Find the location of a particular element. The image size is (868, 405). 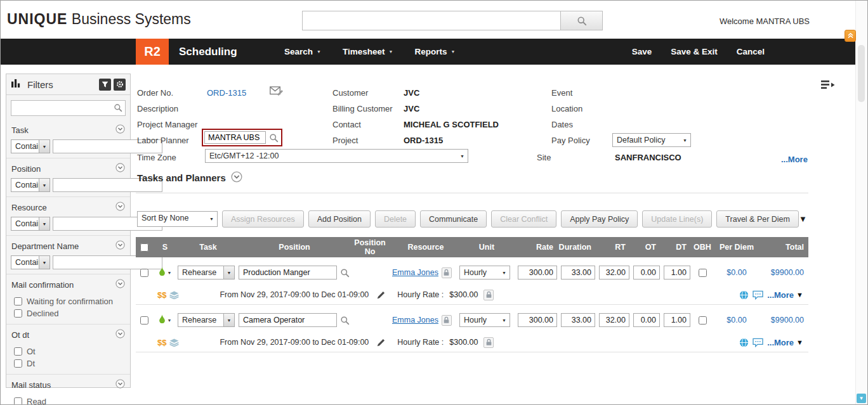

order-no-value: ORD-1315 is located at coordinates (227, 93).